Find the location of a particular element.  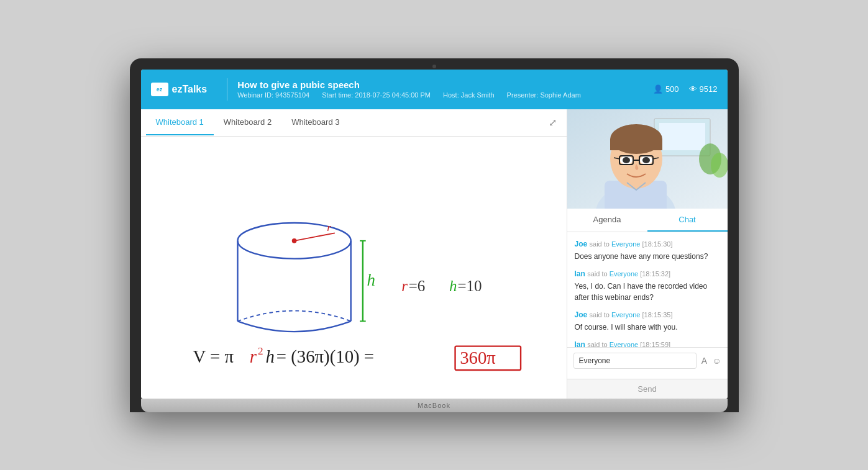

svg-text: =10 is located at coordinates (470, 286).